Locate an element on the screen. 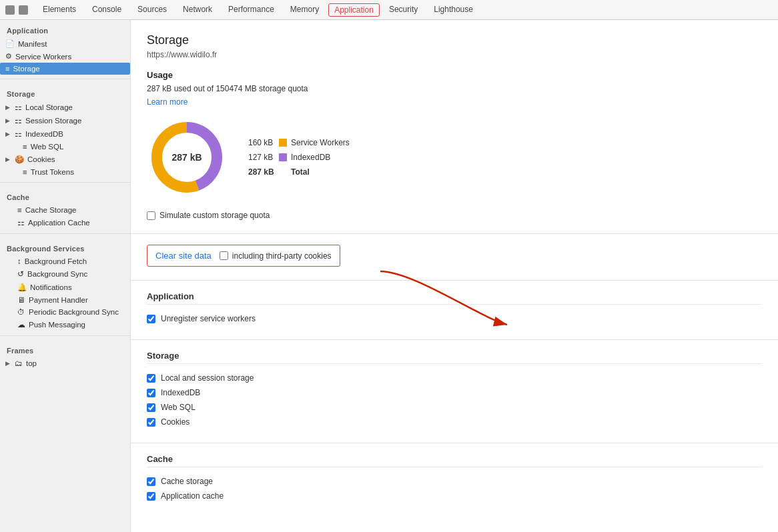 This screenshot has height=532, width=778. local-session-storage-checkbox is located at coordinates (151, 379).